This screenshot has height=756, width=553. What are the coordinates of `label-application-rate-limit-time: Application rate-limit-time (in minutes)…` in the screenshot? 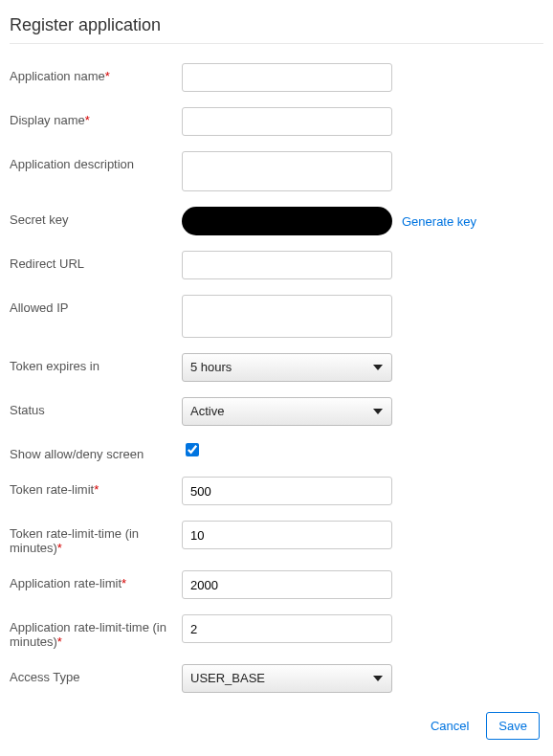 It's located at (96, 632).